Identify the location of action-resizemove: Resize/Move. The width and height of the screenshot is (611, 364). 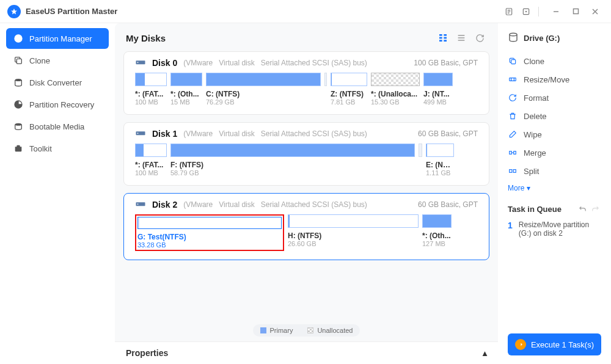
(555, 79).